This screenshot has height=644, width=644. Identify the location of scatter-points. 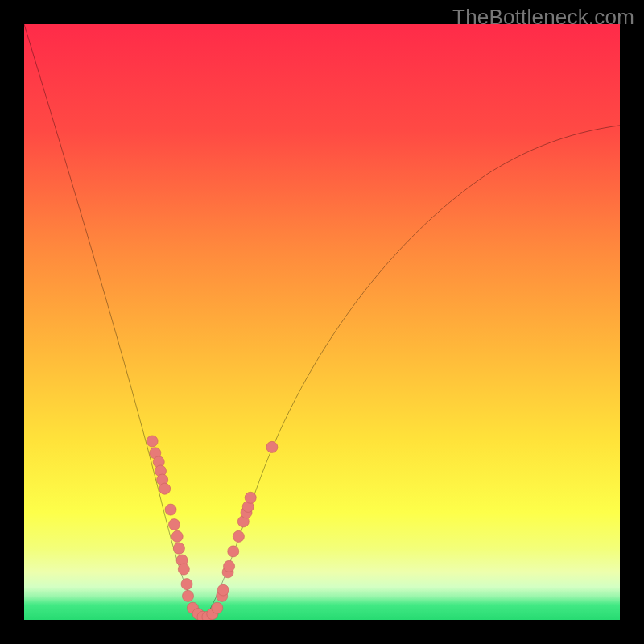
(213, 528).